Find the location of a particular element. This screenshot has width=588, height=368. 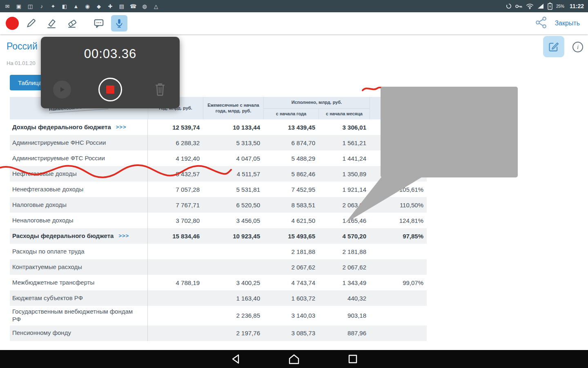

android-nav-bar is located at coordinates (294, 359).